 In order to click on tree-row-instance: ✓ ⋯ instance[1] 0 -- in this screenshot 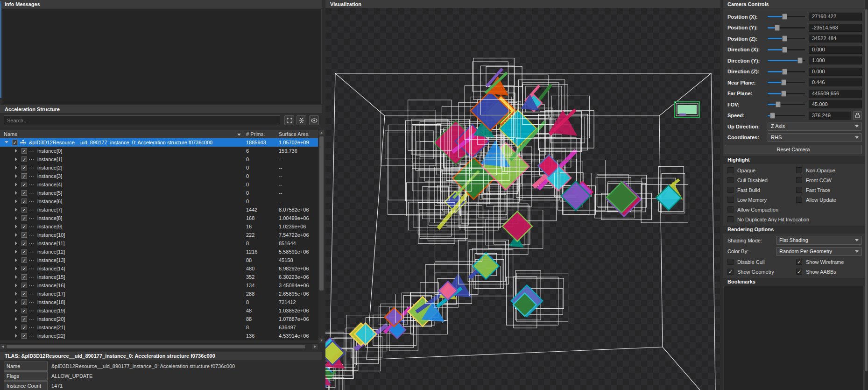, I will do `click(159, 159)`.